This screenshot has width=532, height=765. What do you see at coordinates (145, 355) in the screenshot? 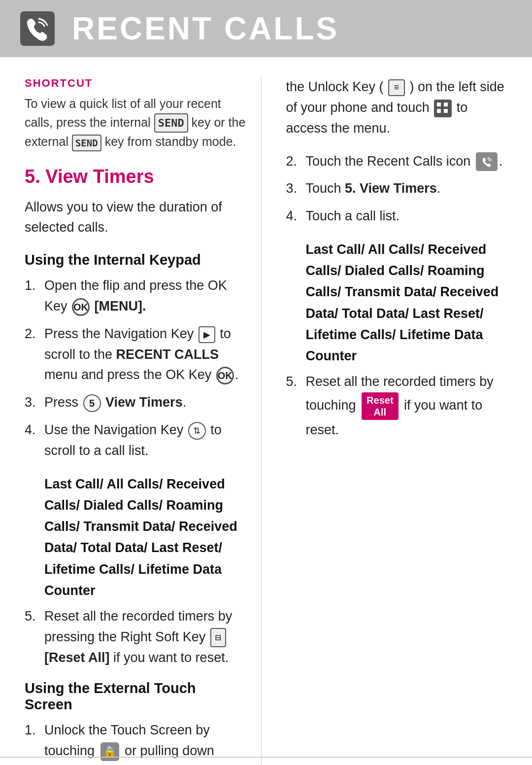
I see `step-2-content: Press the Navigation Key ▶ to scroll to …` at bounding box center [145, 355].